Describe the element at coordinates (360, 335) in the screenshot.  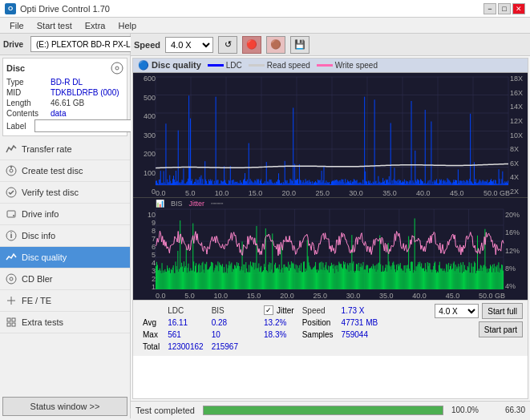
I see `samples-value: 759044` at that location.